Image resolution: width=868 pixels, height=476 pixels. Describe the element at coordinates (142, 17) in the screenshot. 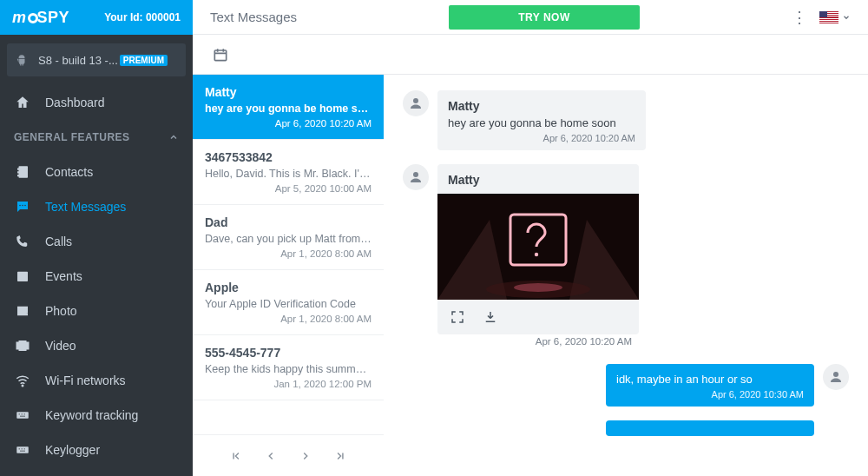

I see `user-id-label: Your Id: 000001` at that location.